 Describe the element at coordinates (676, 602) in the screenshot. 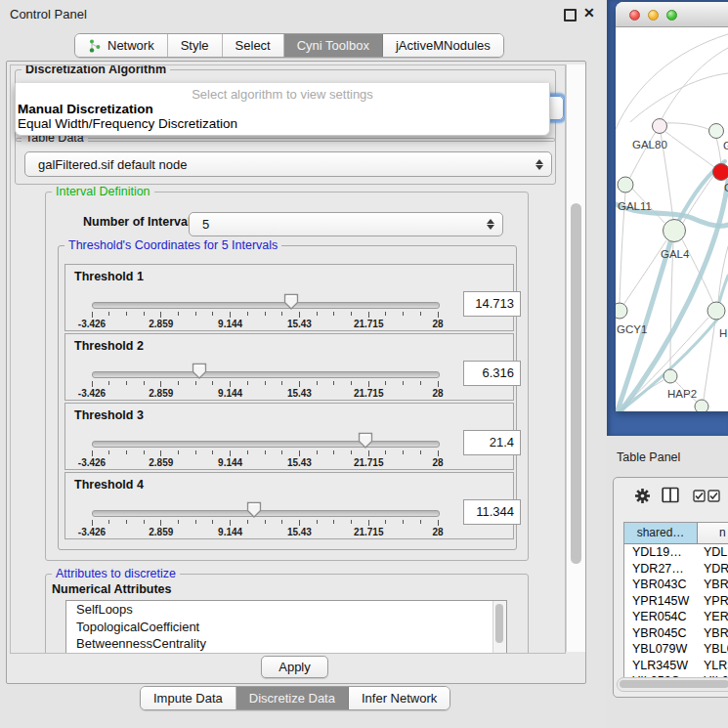

I see `table-row: YPR145WYPR1` at that location.